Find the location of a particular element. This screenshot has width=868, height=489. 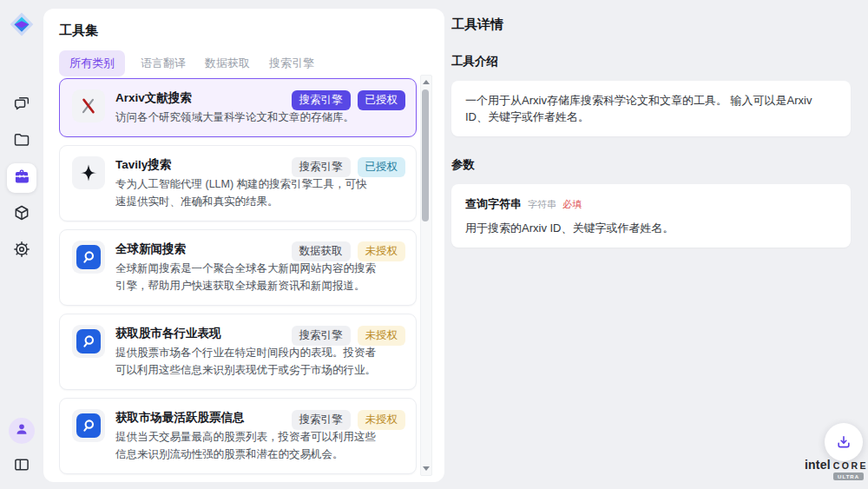

sidebar-item-panel-toggle is located at coordinates (22, 466).